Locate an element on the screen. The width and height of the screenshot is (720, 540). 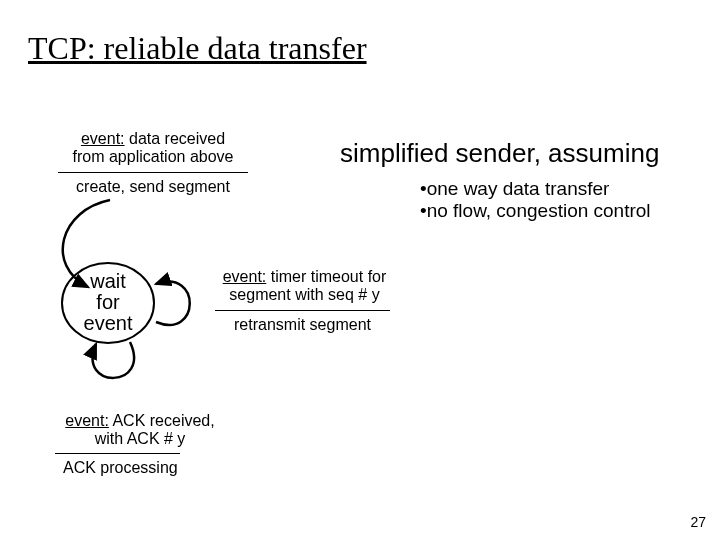
state-line2: for is located at coordinates (108, 302).